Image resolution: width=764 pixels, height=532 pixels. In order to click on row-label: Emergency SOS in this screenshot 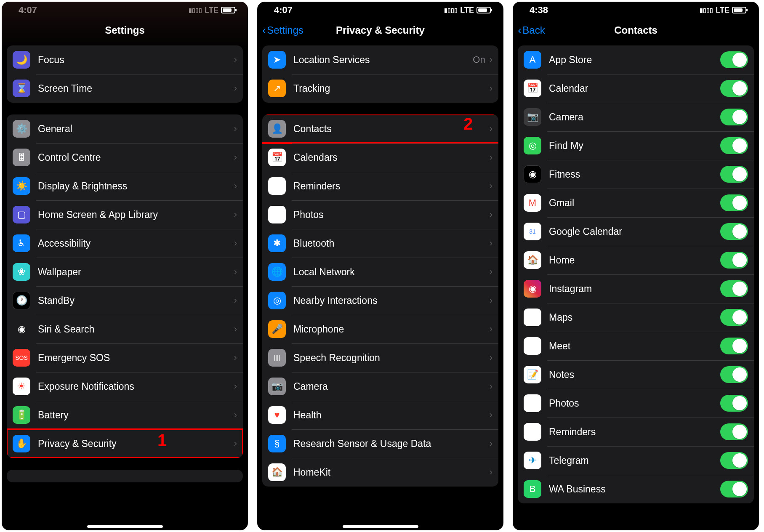, I will do `click(136, 358)`.